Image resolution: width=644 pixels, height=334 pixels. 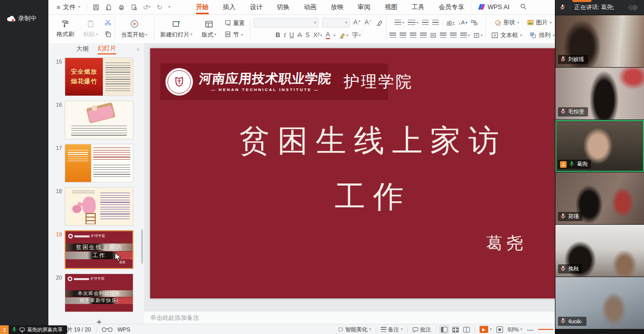 I want to click on shapes-button: 形状▾, so click(x=507, y=22).